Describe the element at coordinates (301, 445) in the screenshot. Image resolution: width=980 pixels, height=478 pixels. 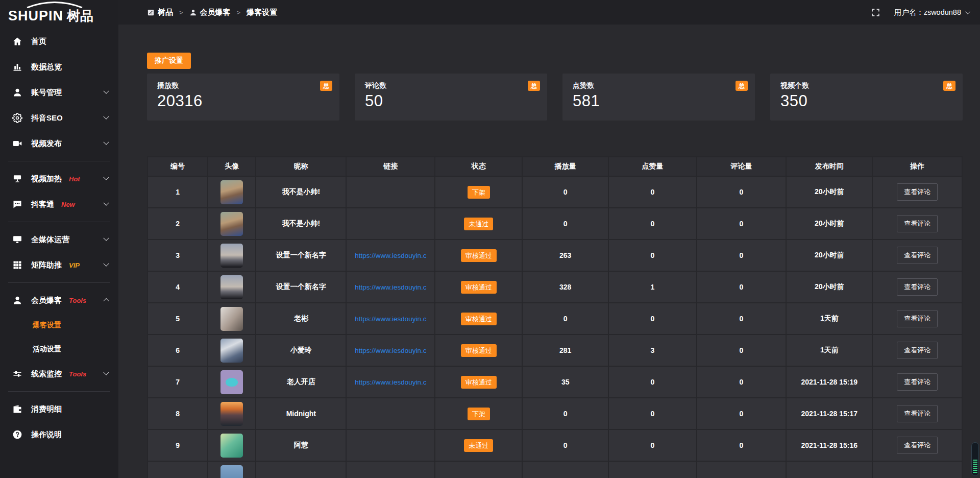
I see `cell-nickname: 阿慧` at that location.